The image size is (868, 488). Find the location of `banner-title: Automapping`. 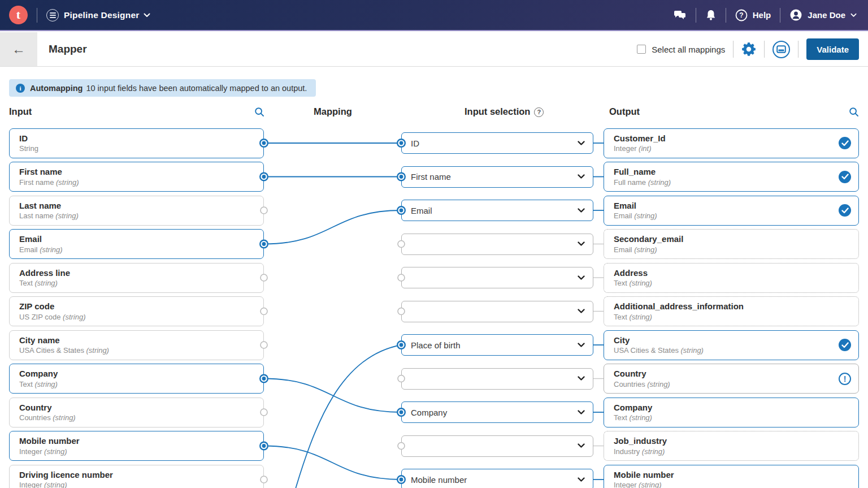

banner-title: Automapping is located at coordinates (57, 88).